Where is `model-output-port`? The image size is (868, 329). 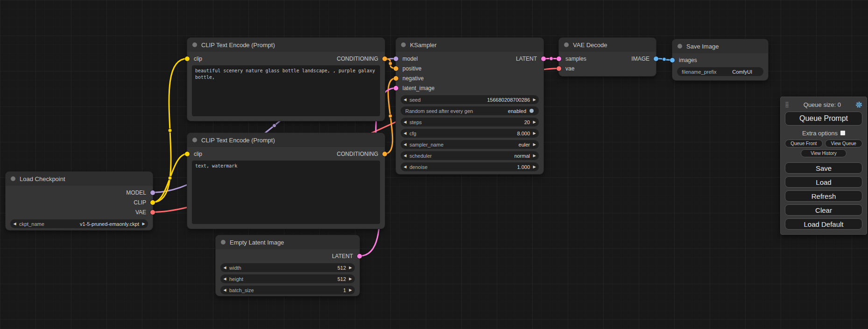
model-output-port is located at coordinates (153, 193).